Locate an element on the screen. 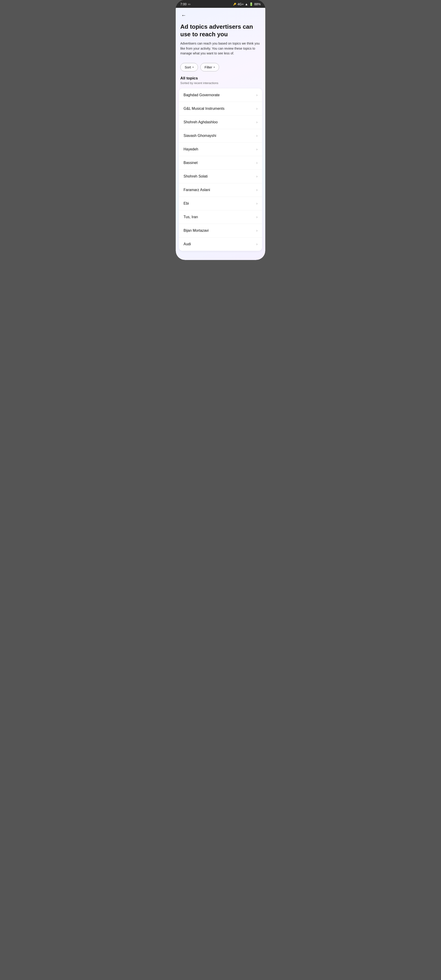  topic-name: Ebi is located at coordinates (186, 203).